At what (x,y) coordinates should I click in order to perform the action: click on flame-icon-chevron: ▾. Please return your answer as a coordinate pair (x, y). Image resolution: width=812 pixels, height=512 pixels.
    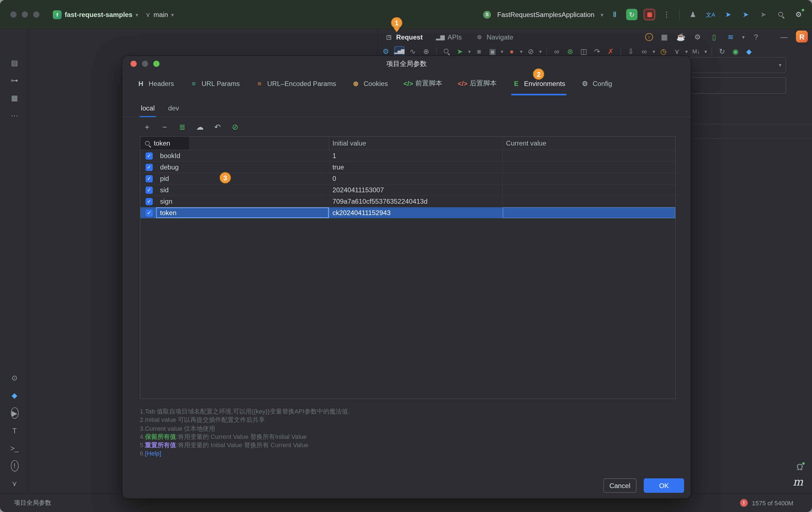
    Looking at the image, I should click on (521, 51).